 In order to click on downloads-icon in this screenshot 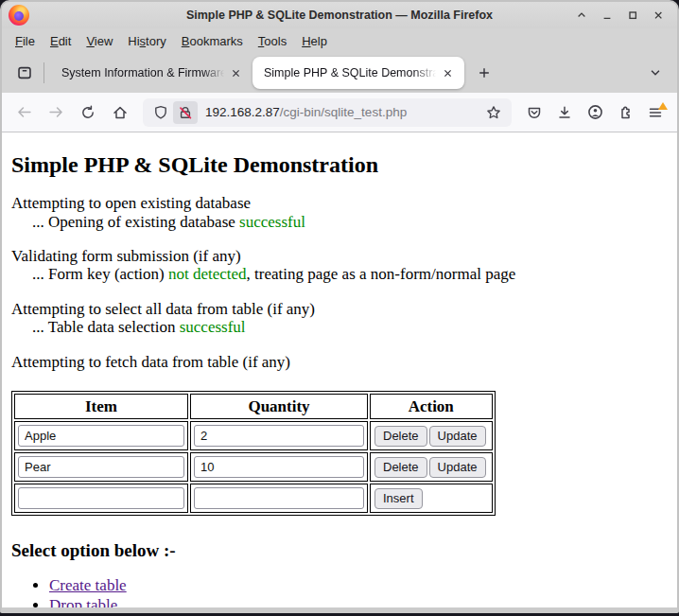, I will do `click(565, 113)`.